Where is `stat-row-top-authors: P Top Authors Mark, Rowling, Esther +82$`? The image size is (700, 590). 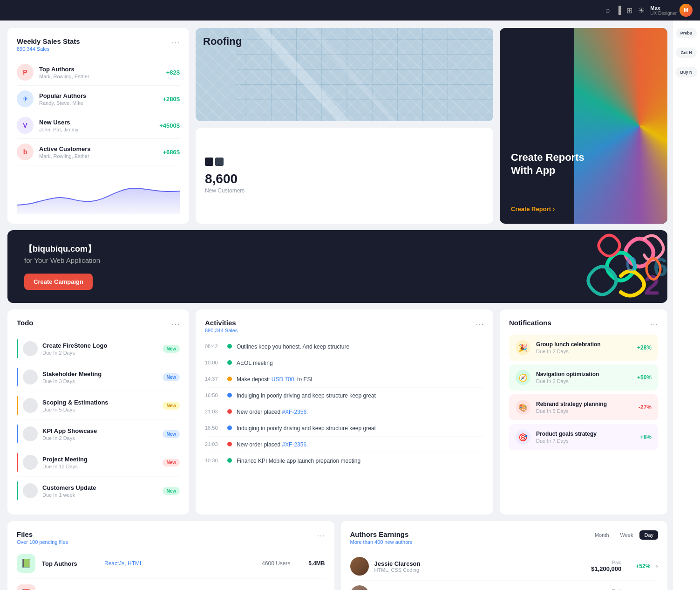
stat-row-top-authors: P Top Authors Mark, Rowling, Esther +82$ is located at coordinates (98, 73).